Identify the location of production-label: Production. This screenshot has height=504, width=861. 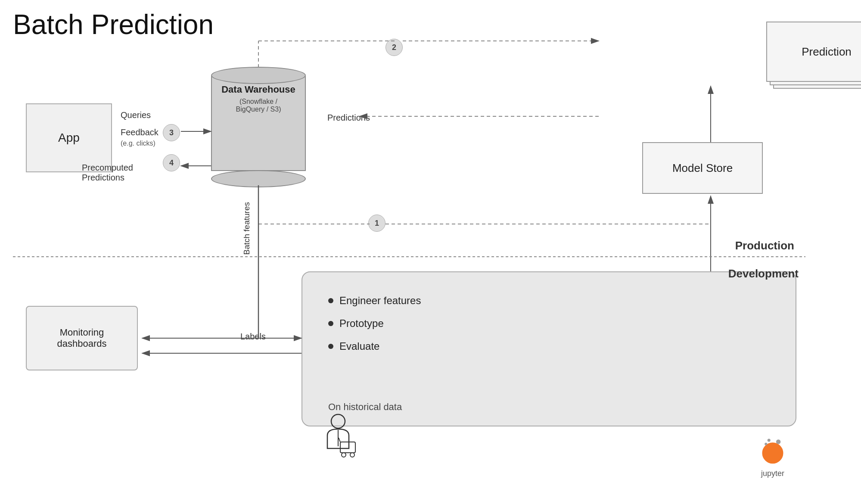
(765, 246).